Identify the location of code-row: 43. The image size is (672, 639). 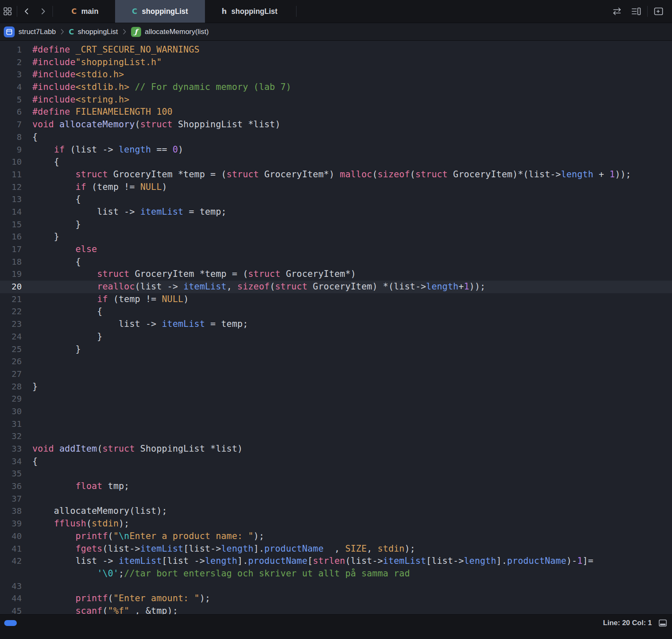
(336, 586).